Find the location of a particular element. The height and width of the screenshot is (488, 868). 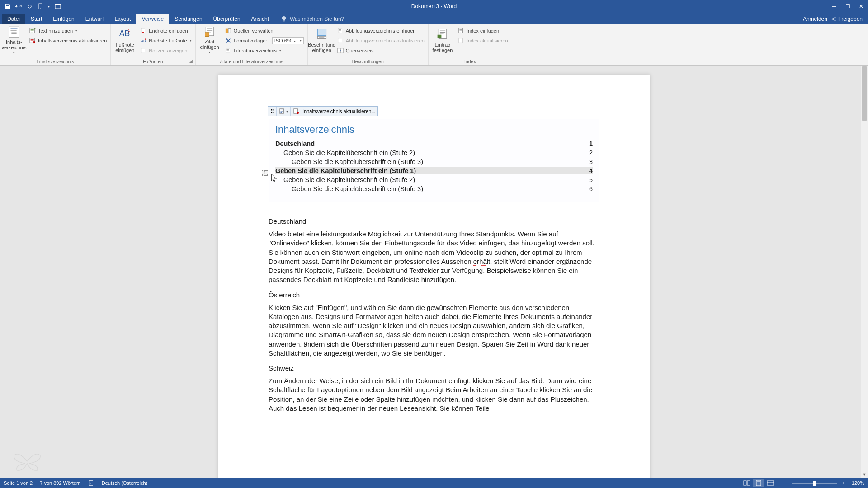

citation-style-combo: Formatvorlage: ISO 690 -▾ is located at coordinates (264, 41).